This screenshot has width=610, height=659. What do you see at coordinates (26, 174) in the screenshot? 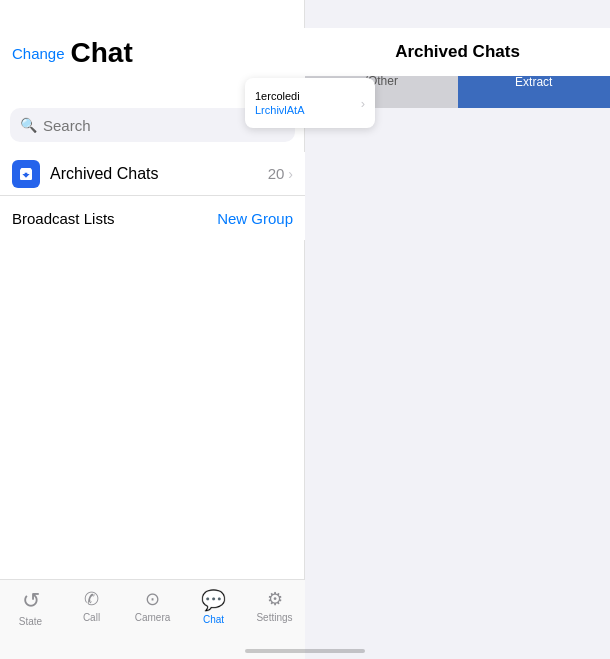
I see `archive-svg` at bounding box center [26, 174].